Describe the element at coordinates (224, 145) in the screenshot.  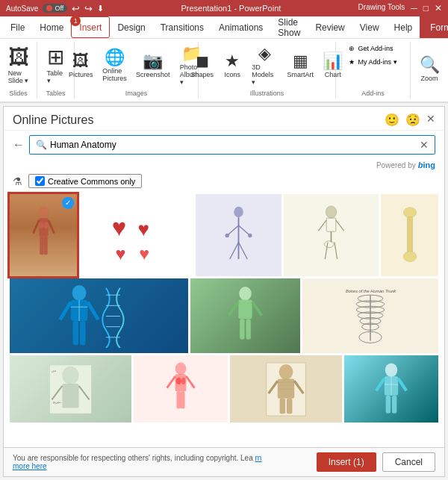
I see `search-bar: ← 🔍 ✕` at that location.